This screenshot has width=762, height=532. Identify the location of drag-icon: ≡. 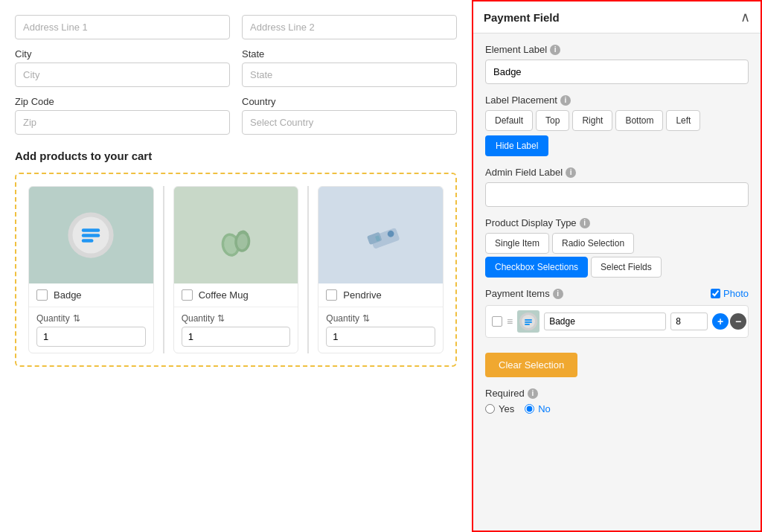
(510, 321).